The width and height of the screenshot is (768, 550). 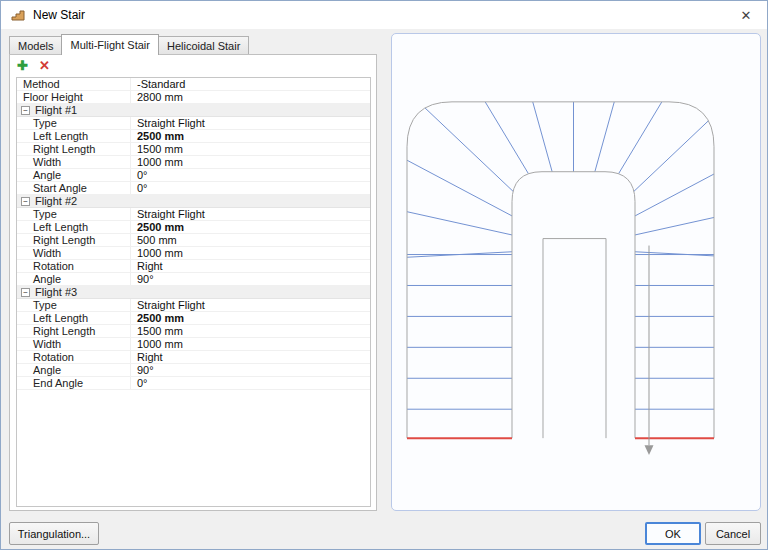 What do you see at coordinates (129, 44) in the screenshot?
I see `tab-strip: Models Multi-Flight Stair Helicoidal Sta…` at bounding box center [129, 44].